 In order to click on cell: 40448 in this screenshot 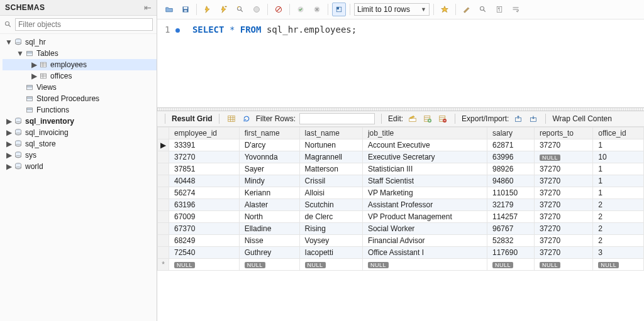, I will do `click(204, 181)`.